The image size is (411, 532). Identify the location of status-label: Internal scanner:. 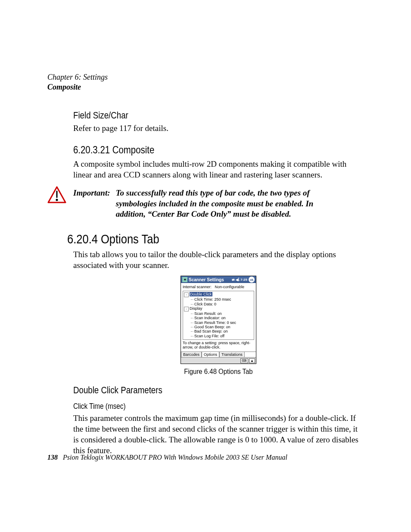
(197, 287).